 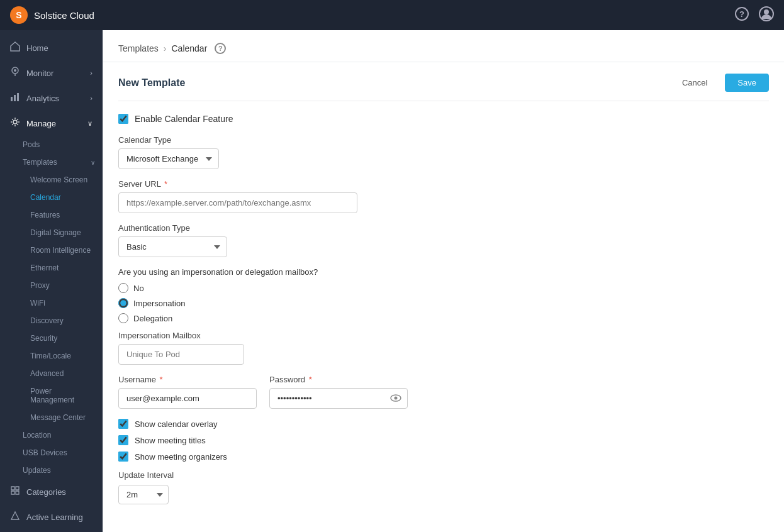 I want to click on breadcrumb-help-icon: ?, so click(x=220, y=48).